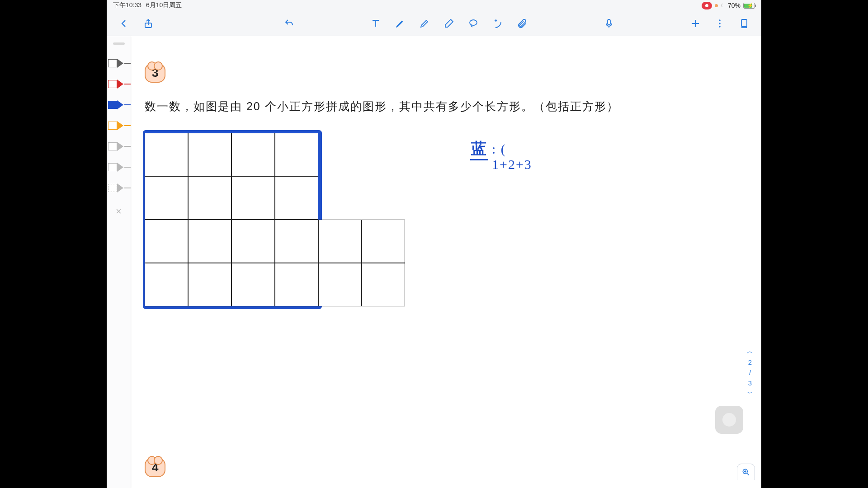 This screenshot has width=868, height=488. Describe the element at coordinates (289, 23) in the screenshot. I see `undo-button` at that location.